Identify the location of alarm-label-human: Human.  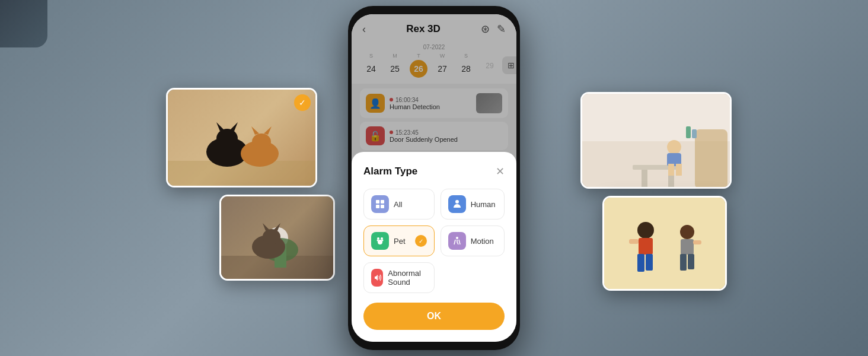
(483, 204).